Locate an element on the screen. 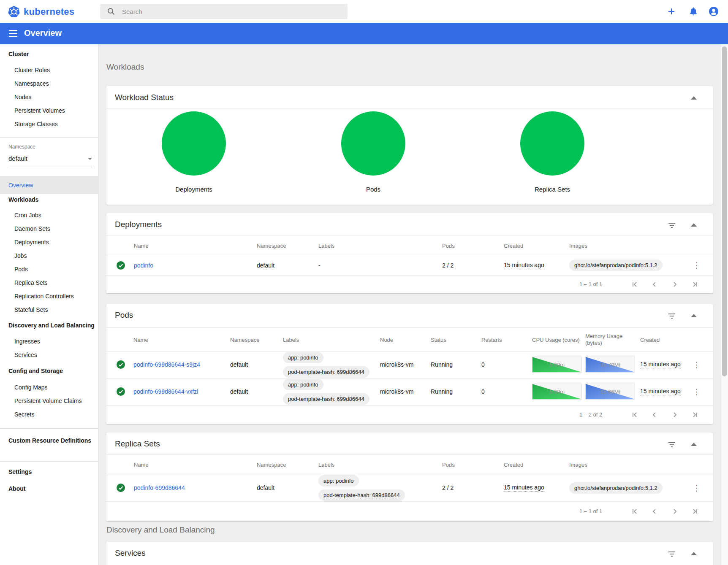 The height and width of the screenshot is (565, 728). kubernetes-logo: kubernetes is located at coordinates (41, 12).